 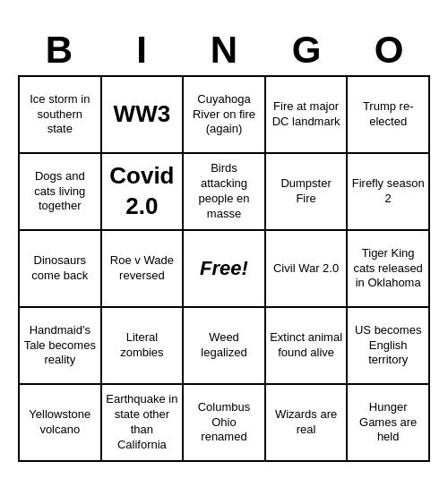 I want to click on cell-text: Cuyahoga River on fire (again), so click(x=224, y=115).